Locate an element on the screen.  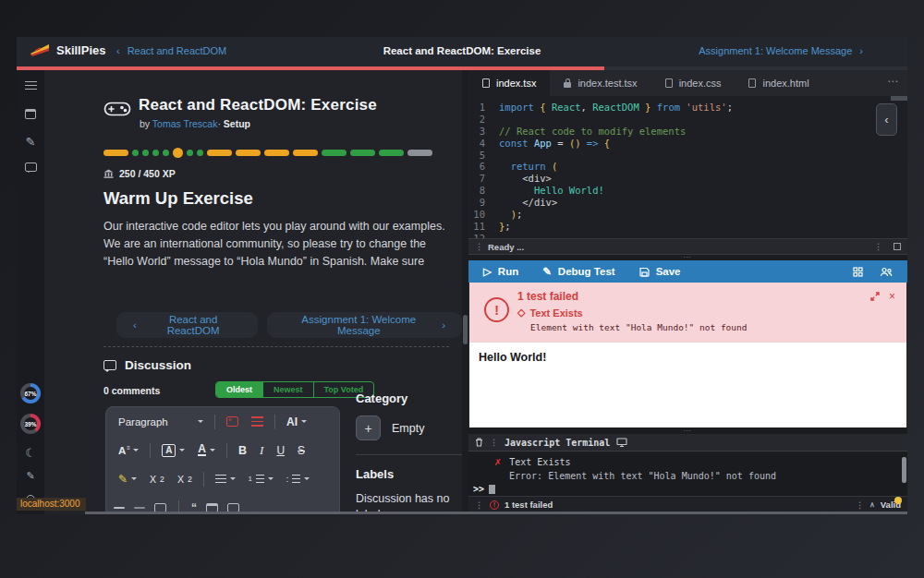
run-button: ▷ Run is located at coordinates (501, 271).